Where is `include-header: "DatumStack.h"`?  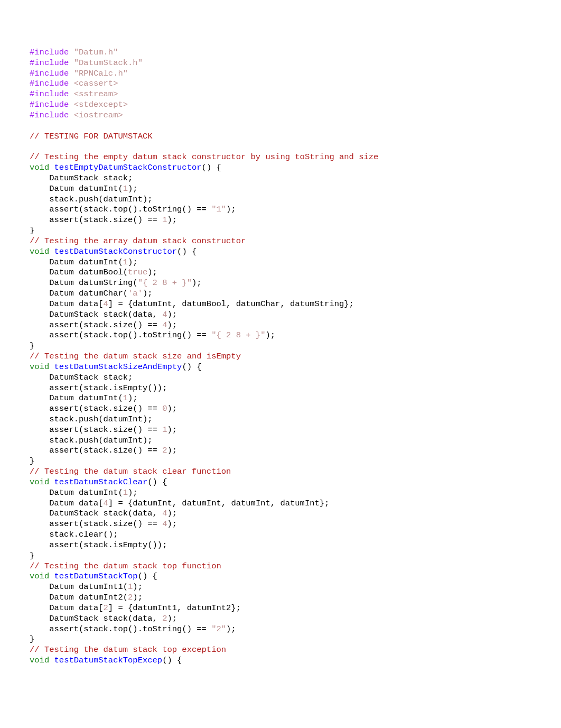 include-header: "DatumStack.h" is located at coordinates (108, 63).